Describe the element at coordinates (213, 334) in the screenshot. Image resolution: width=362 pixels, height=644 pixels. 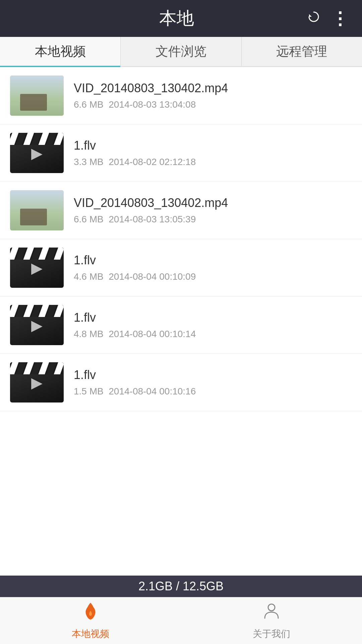
I see `video-meta: 4.8 MB 2014-08-04 00:10:14` at that location.